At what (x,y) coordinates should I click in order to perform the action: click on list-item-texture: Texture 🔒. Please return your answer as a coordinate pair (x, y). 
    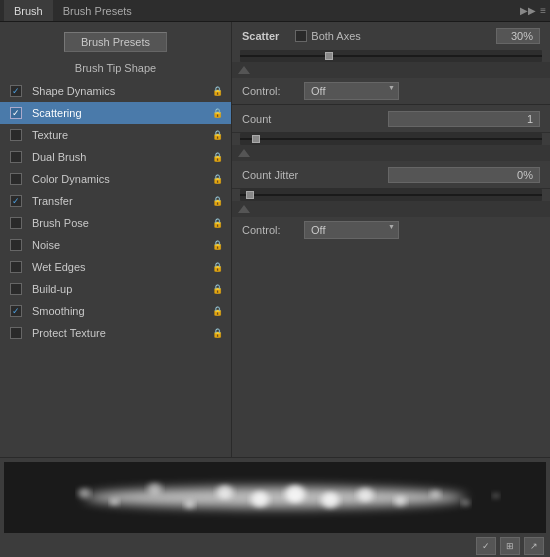
    Looking at the image, I should click on (116, 135).